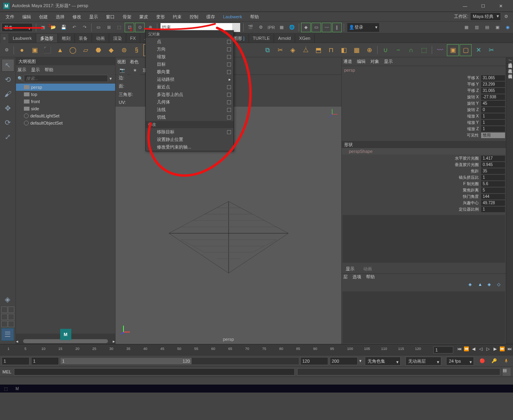  What do you see at coordinates (502, 350) in the screenshot?
I see `step-fwd-key-icon: ⏩` at bounding box center [502, 350].